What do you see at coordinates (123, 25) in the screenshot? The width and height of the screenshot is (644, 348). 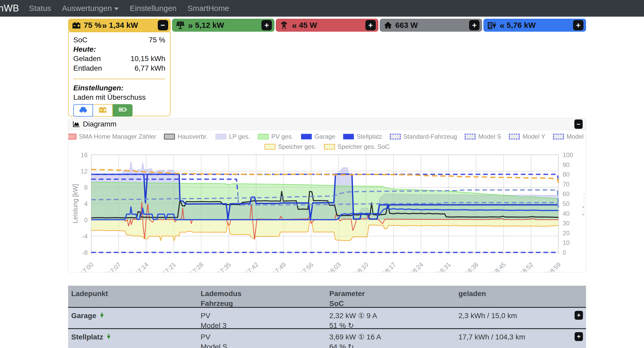 I see `card-value: 1,34 kW` at bounding box center [123, 25].